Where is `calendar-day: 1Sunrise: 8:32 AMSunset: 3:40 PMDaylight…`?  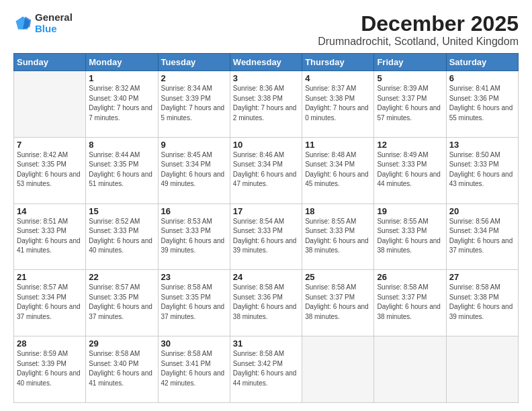 calendar-day: 1Sunrise: 8:32 AMSunset: 3:40 PMDaylight… is located at coordinates (122, 105).